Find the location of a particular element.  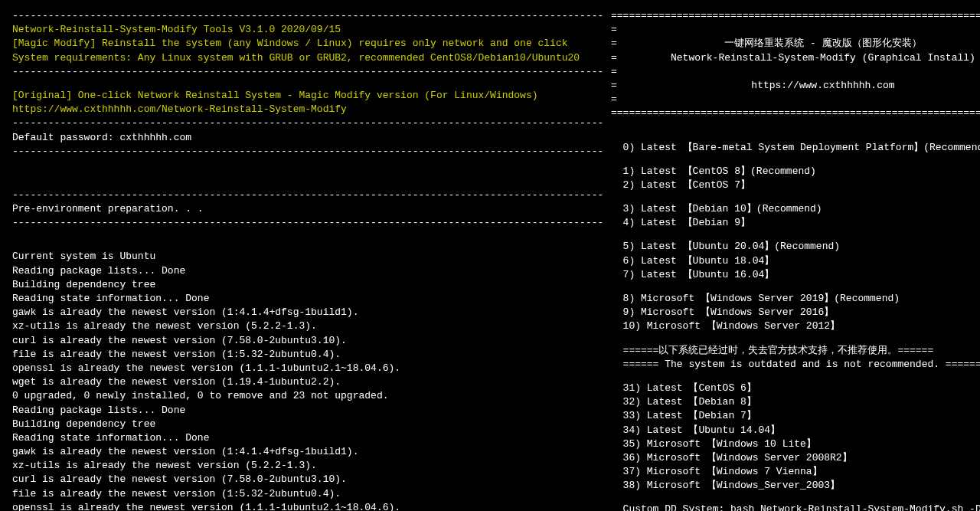

banner-title-cn: =一键网络重装系统 - 魔改版（图形化安装）= is located at coordinates (795, 44).